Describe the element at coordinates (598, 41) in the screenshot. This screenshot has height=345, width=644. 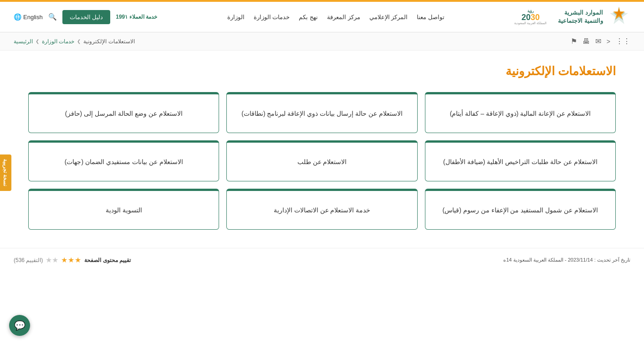
I see `email-icon: ✉` at that location.